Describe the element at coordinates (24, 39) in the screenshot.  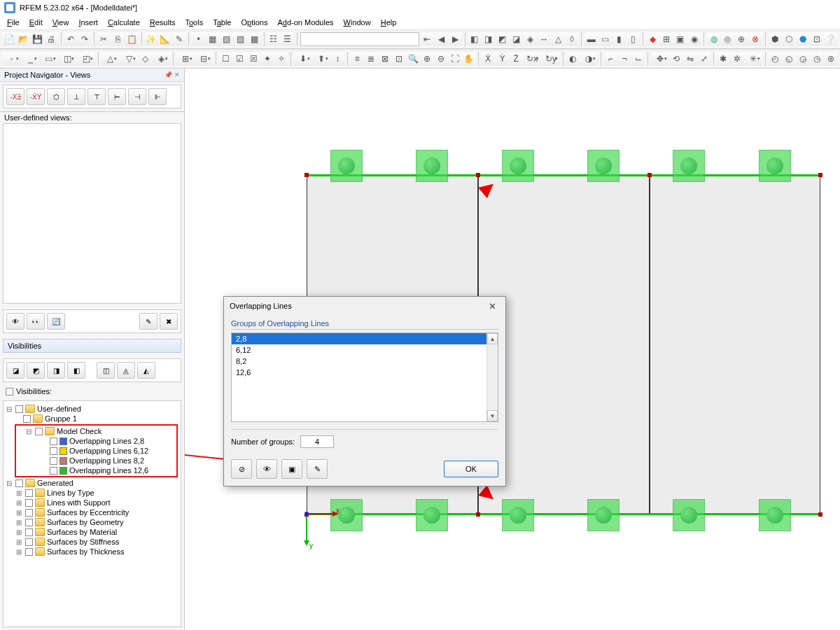
I see `open-icon: 📂` at that location.